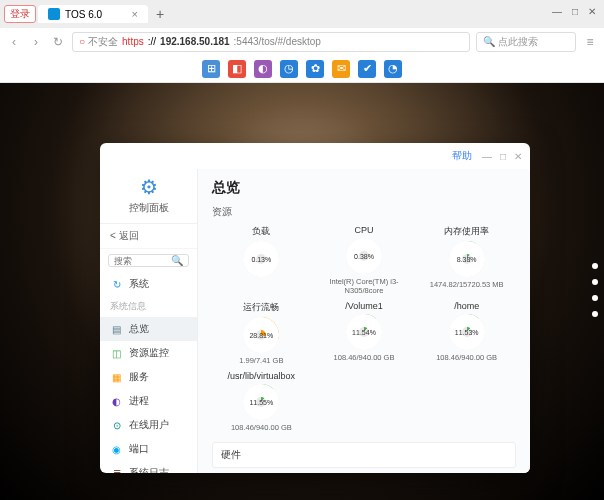 The height and width of the screenshot is (500, 604). Describe the element at coordinates (315, 69) in the screenshot. I see `settings-icon: ✿` at that location.